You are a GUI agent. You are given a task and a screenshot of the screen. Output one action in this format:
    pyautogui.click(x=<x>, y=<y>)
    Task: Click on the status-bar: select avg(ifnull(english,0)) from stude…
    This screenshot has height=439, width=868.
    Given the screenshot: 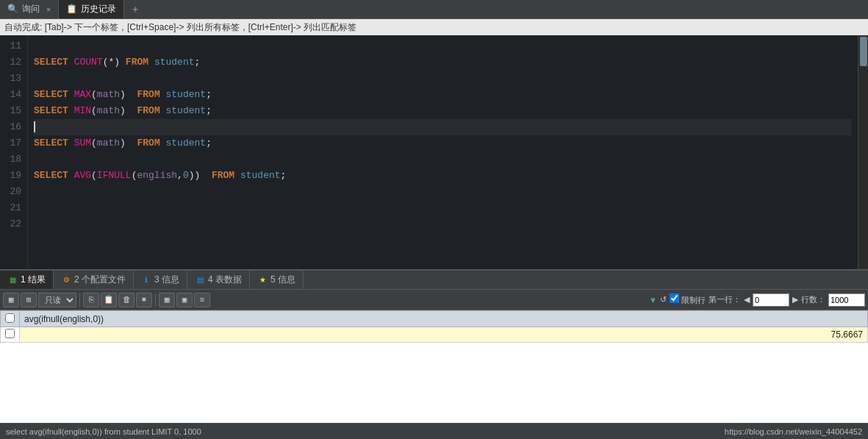 What is the action you would take?
    pyautogui.click(x=434, y=431)
    